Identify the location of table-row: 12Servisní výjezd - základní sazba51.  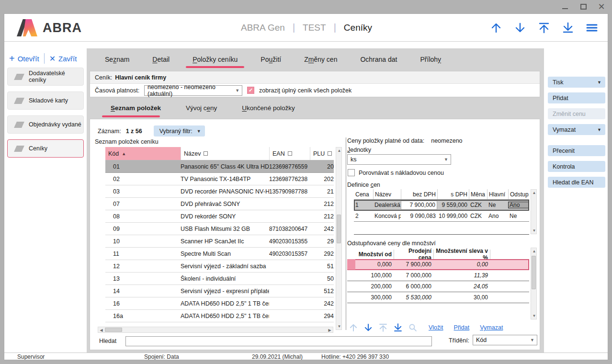
(219, 266).